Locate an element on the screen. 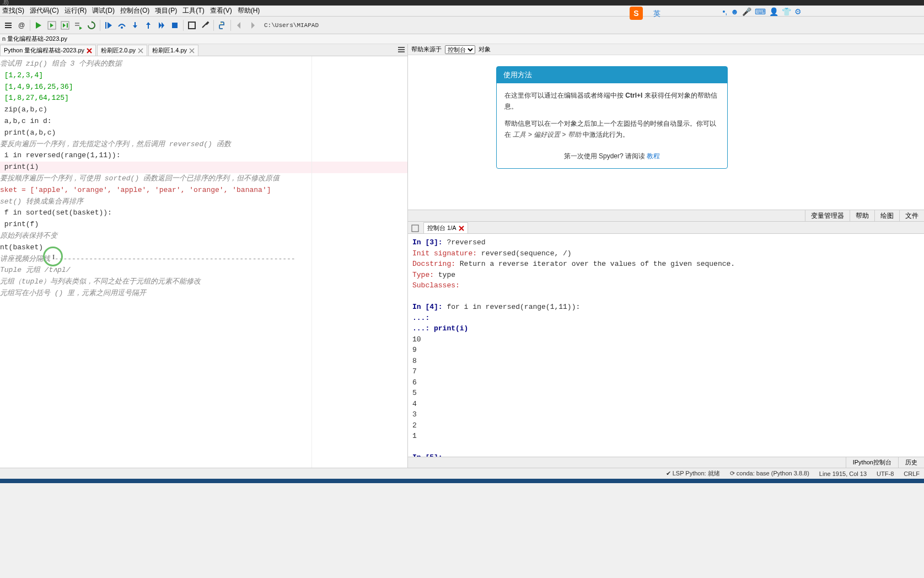  ime-language: 英 is located at coordinates (657, 14).